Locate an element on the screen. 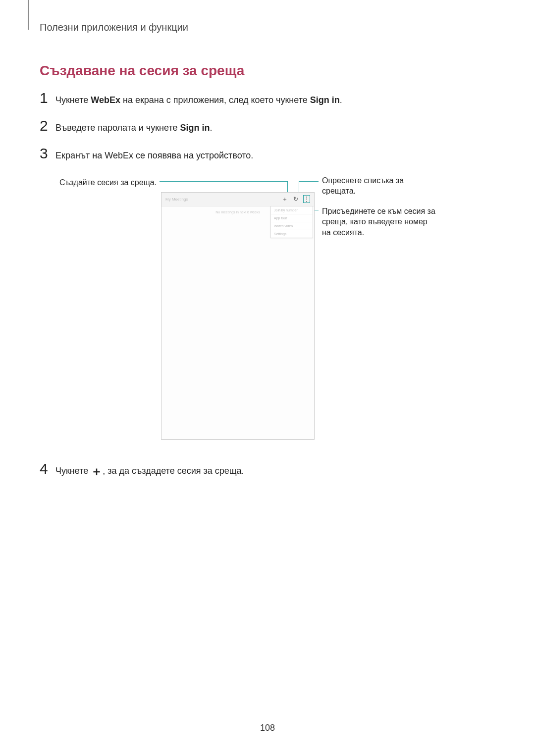  step-4-pre: Чукнете is located at coordinates (73, 471).